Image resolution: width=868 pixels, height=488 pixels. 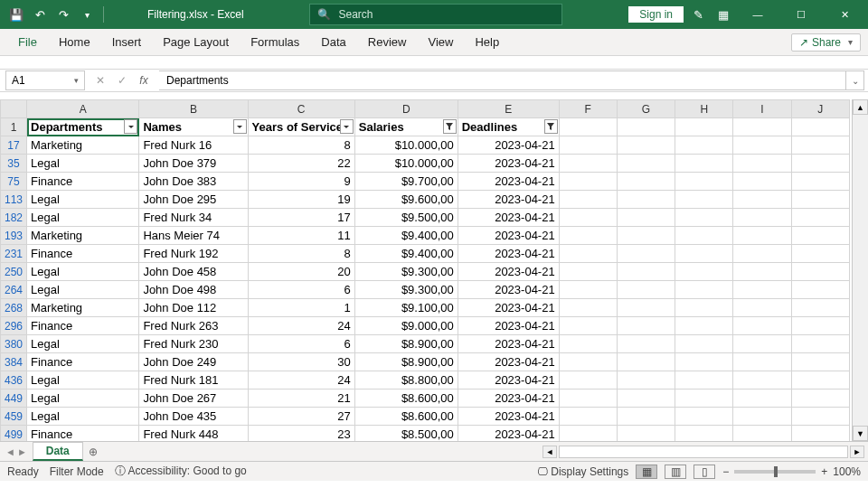 What do you see at coordinates (301, 164) in the screenshot?
I see `cell: 22` at bounding box center [301, 164].